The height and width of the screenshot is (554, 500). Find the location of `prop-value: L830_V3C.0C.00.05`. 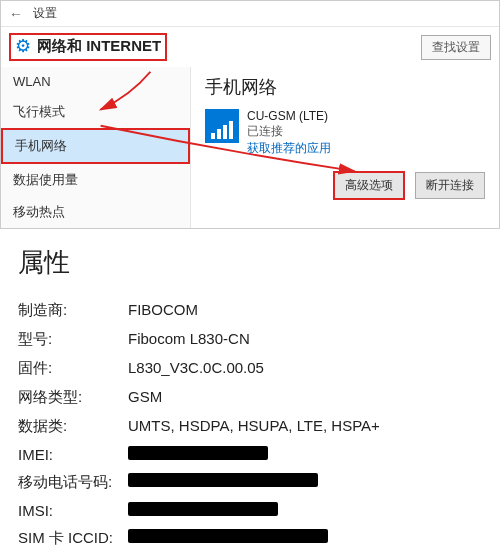

prop-value: L830_V3C.0C.00.05 is located at coordinates (305, 368).